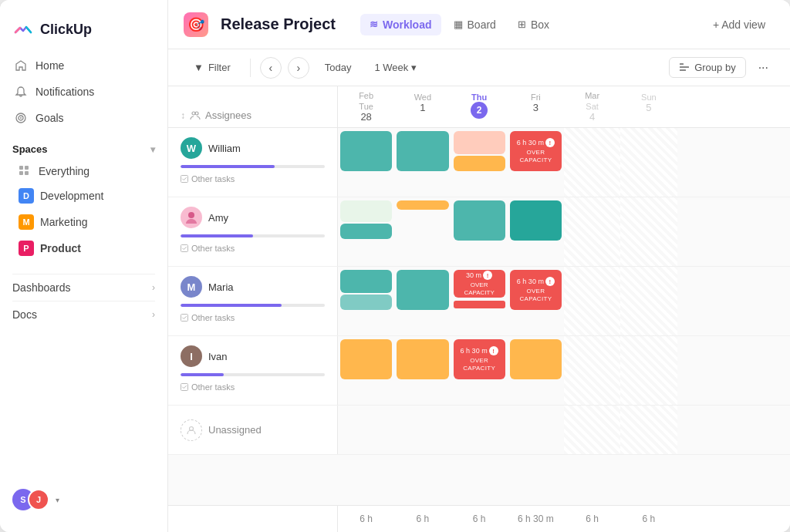  Describe the element at coordinates (21, 92) in the screenshot. I see `bell-icon` at that location.